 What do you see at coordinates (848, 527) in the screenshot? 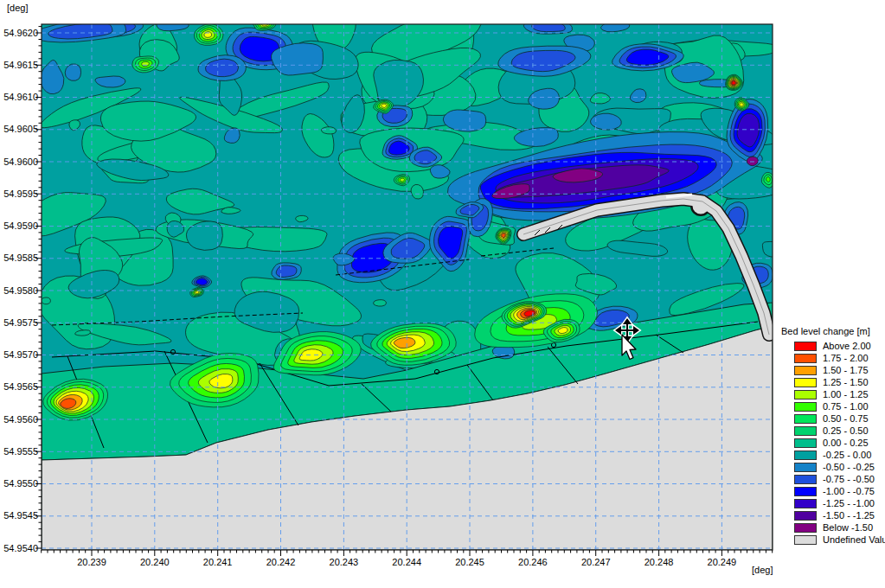
I see `legend-row-label: Below -1.50` at bounding box center [848, 527].